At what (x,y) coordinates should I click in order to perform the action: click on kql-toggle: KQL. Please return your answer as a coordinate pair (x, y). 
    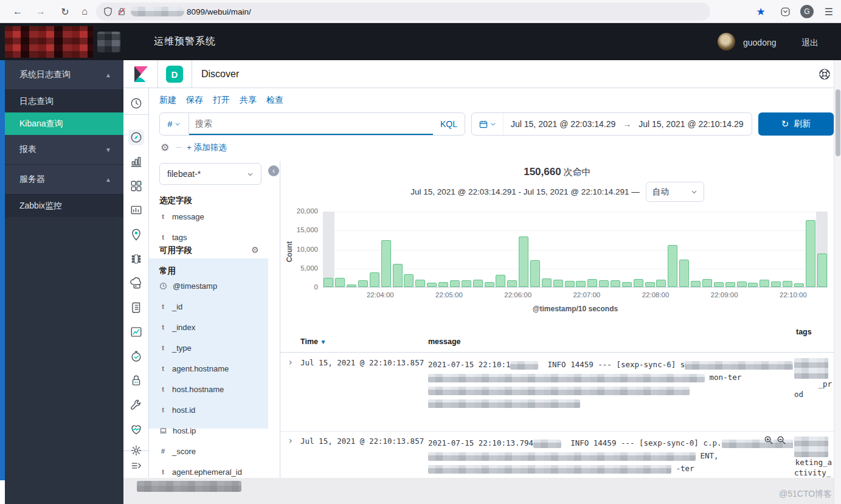
    Looking at the image, I should click on (449, 124).